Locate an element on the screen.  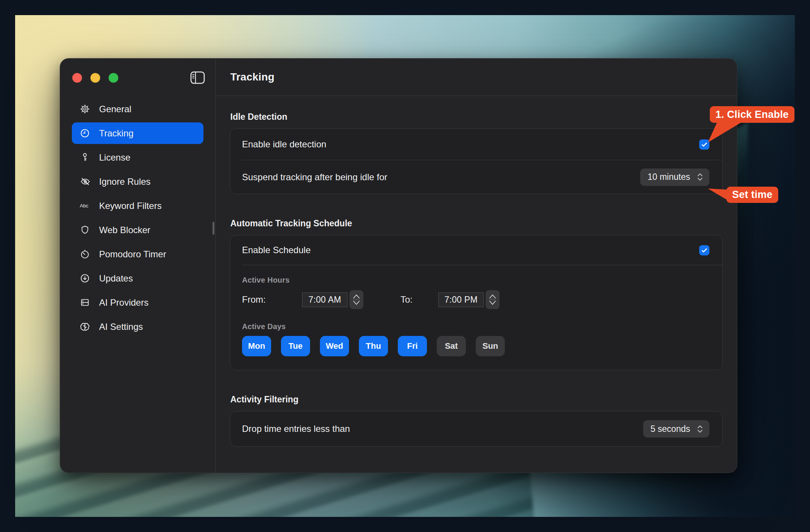
main-header: Tracking is located at coordinates (476, 77).